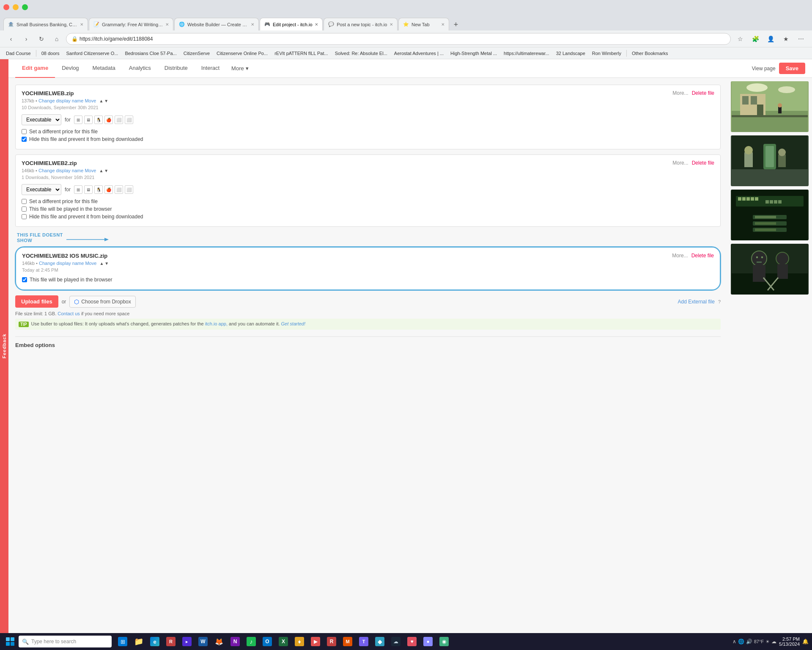 The image size is (812, 650). Describe the element at coordinates (740, 39) in the screenshot. I see `bookmark-button: ☆` at that location.